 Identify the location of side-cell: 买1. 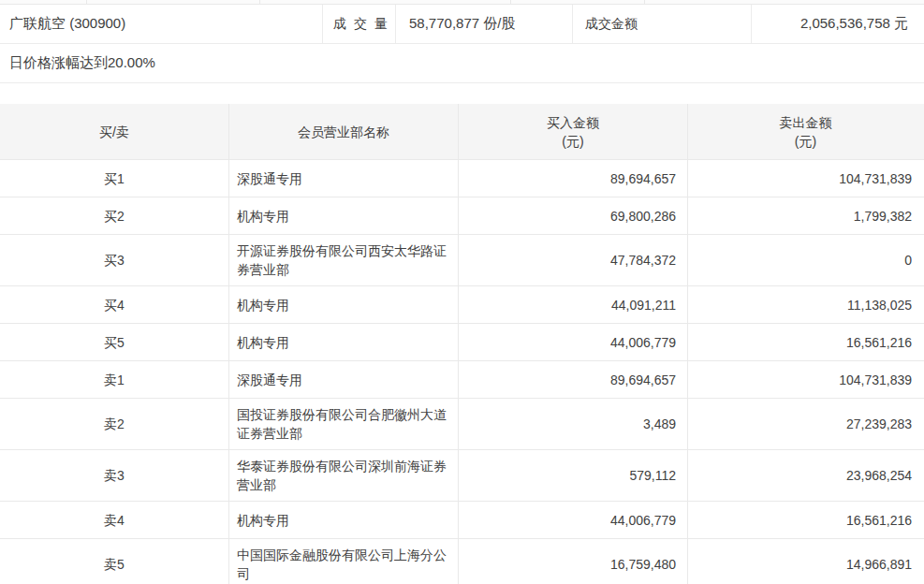
(114, 178).